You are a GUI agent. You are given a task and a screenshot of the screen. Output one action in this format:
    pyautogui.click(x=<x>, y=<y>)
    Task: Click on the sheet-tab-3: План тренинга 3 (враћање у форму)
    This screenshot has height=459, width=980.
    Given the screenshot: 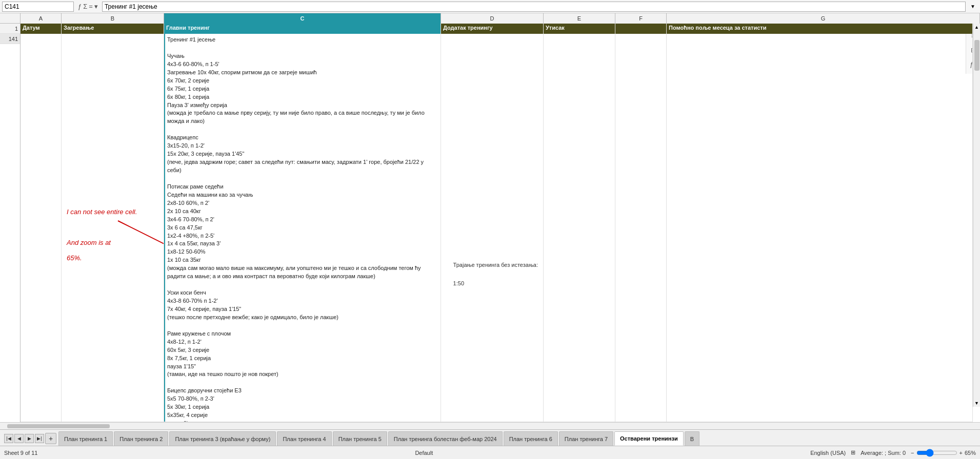 What is the action you would take?
    pyautogui.click(x=223, y=439)
    